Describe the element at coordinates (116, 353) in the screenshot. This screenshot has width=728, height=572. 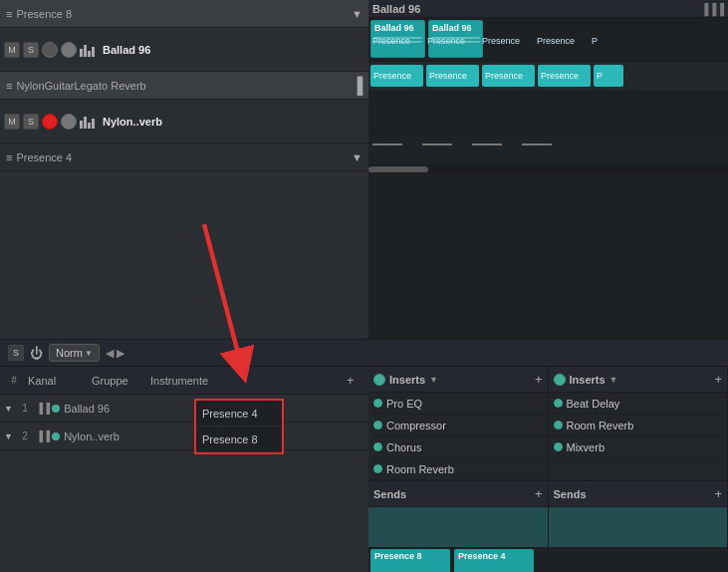
I see `mode-bar-extra: ◀ ▶` at that location.